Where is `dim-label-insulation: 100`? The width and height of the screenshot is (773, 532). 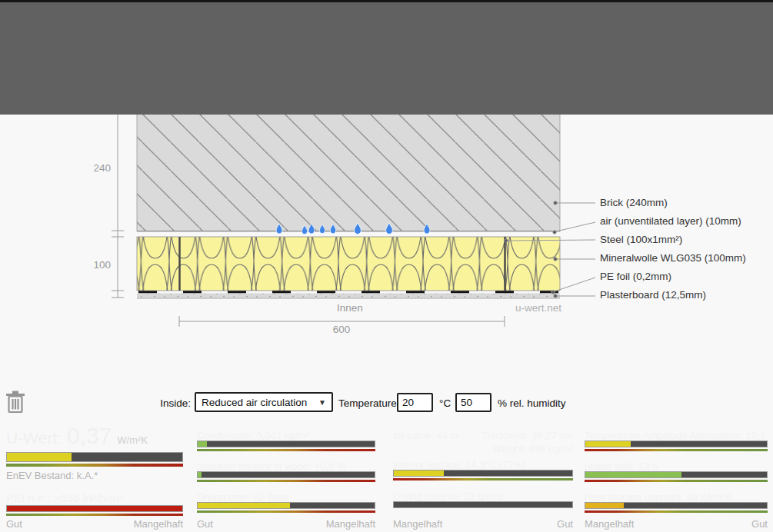 dim-label-insulation: 100 is located at coordinates (97, 264).